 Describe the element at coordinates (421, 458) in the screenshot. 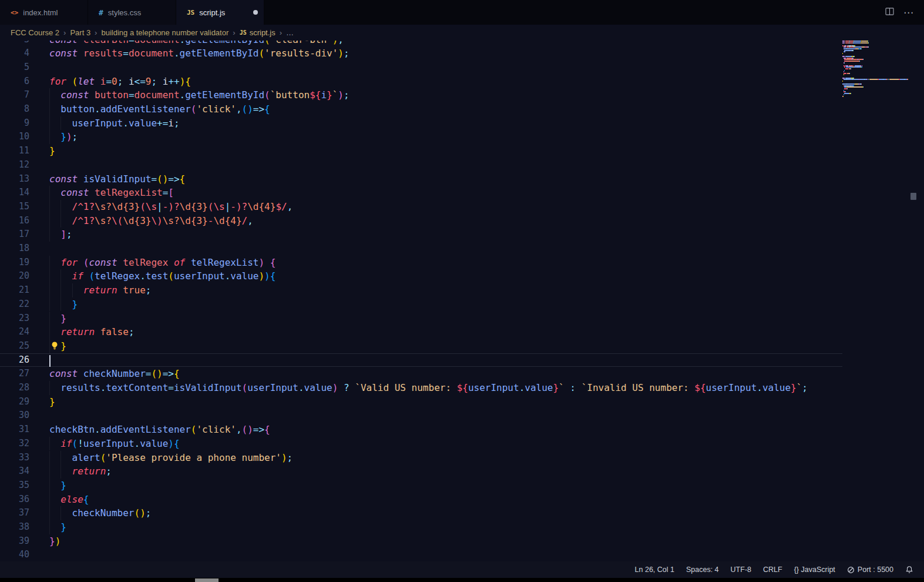

I see `code-line: alert('Please provide a phone number');` at that location.